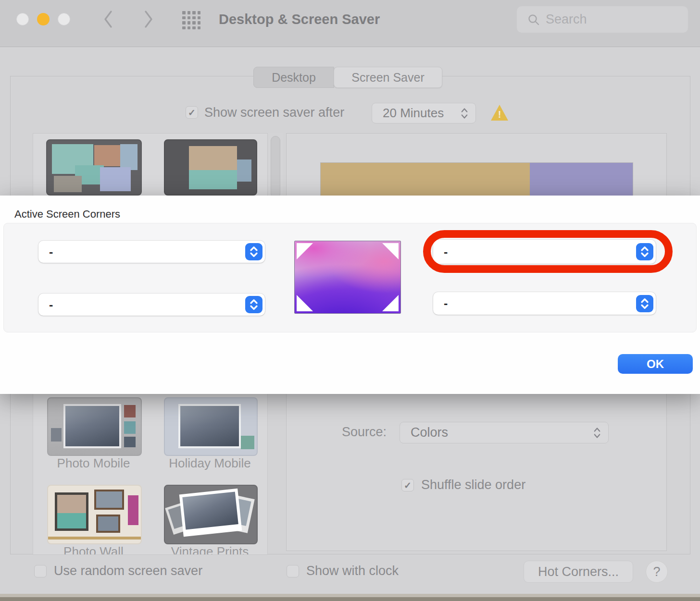 The height and width of the screenshot is (601, 700). I want to click on search-input: Search, so click(602, 19).